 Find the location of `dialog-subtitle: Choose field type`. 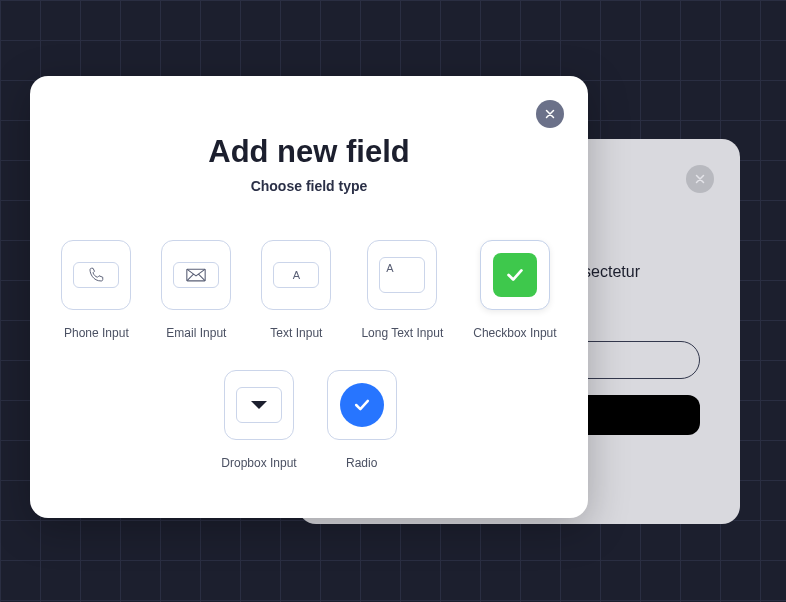

dialog-subtitle: Choose field type is located at coordinates (309, 186).